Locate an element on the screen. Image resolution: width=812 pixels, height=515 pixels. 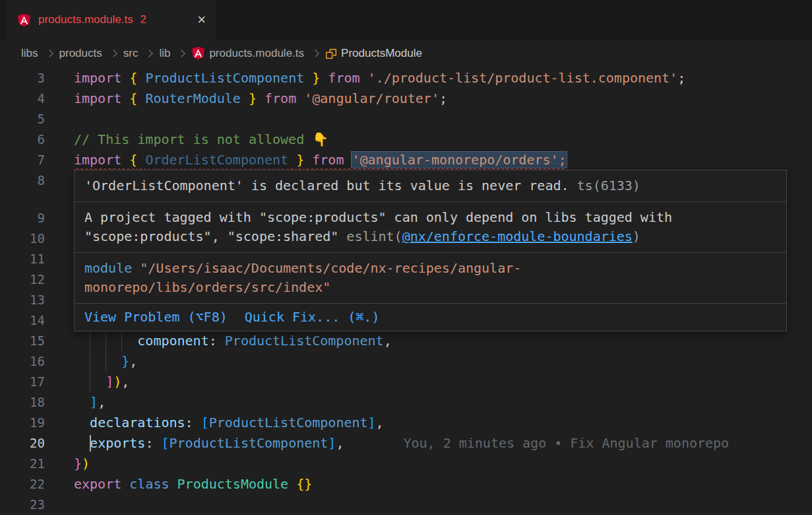
code-line-7: 7import { OrderListComponent } from '@an… is located at coordinates (406, 160).